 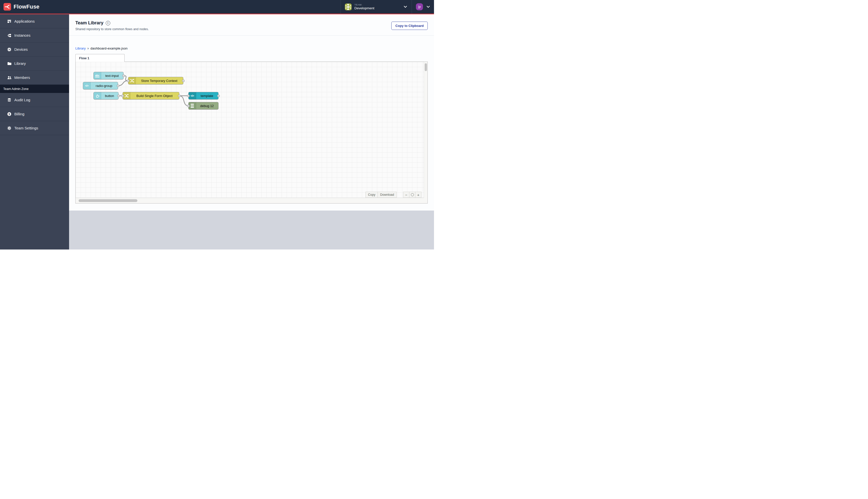 What do you see at coordinates (35, 132) in the screenshot?
I see `sidebar: Applications Instances Devices` at bounding box center [35, 132].